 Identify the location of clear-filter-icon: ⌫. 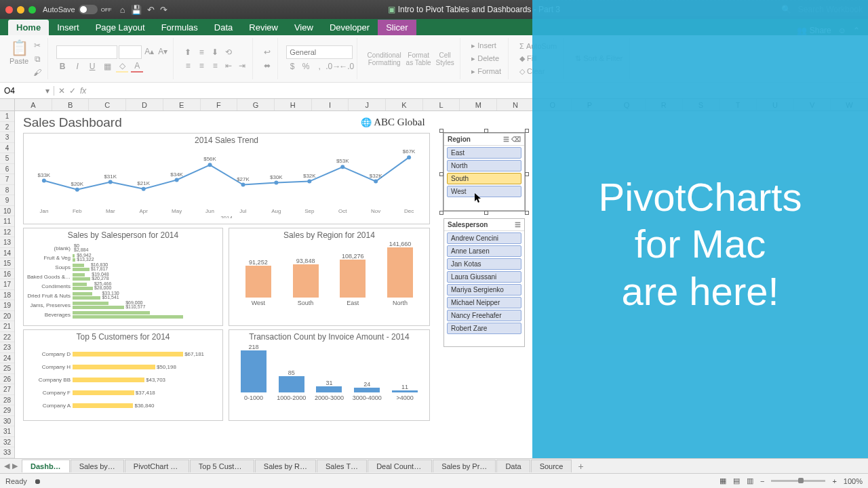
(516, 140).